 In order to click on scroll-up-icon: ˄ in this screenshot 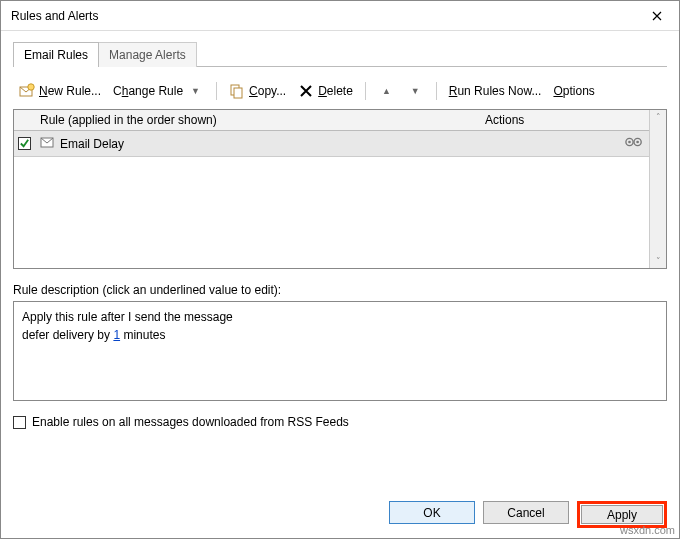, I will do `click(658, 117)`.